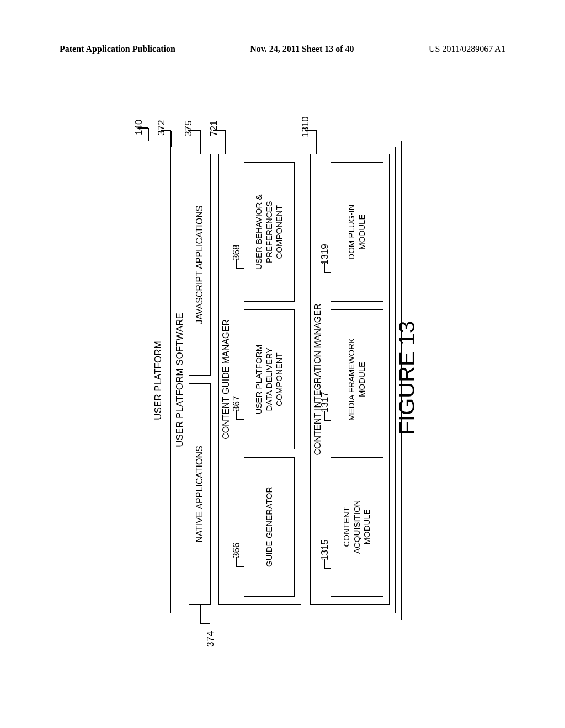 The image size is (565, 728). I want to click on content-integration-manager-title: CONTENT INTEGRATION MANAGER, so click(318, 379).